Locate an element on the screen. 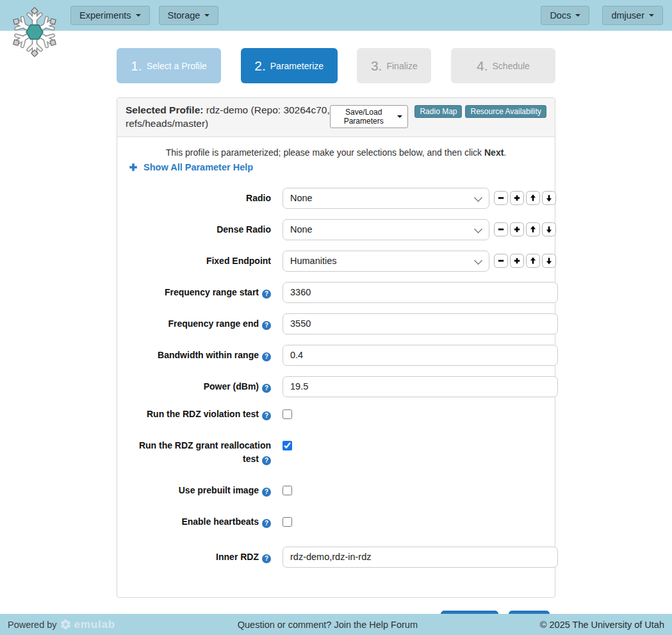 This screenshot has height=635, width=672. field-label-text: Radio is located at coordinates (259, 198).